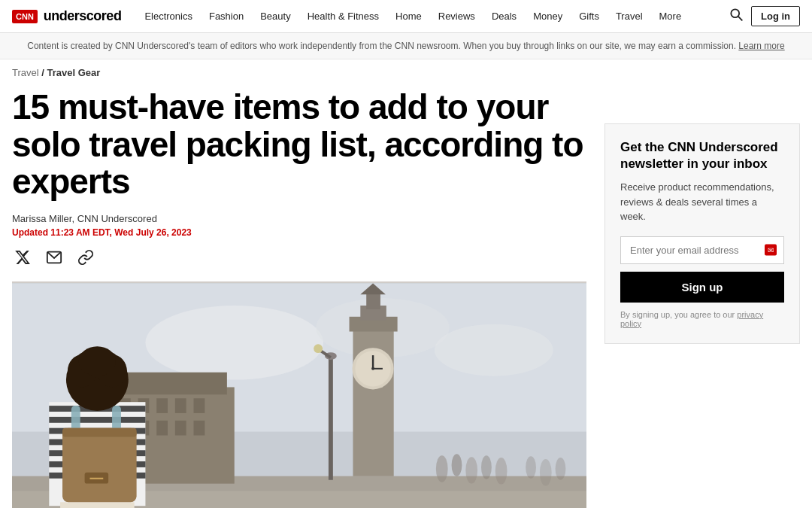  I want to click on email-icon: ✉, so click(771, 250).